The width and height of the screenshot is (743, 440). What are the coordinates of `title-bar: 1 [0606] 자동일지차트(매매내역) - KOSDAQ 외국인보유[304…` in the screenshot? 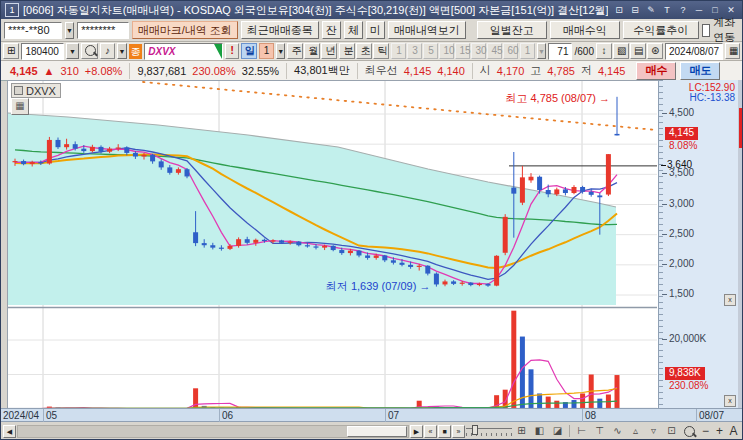 It's located at (372, 10).